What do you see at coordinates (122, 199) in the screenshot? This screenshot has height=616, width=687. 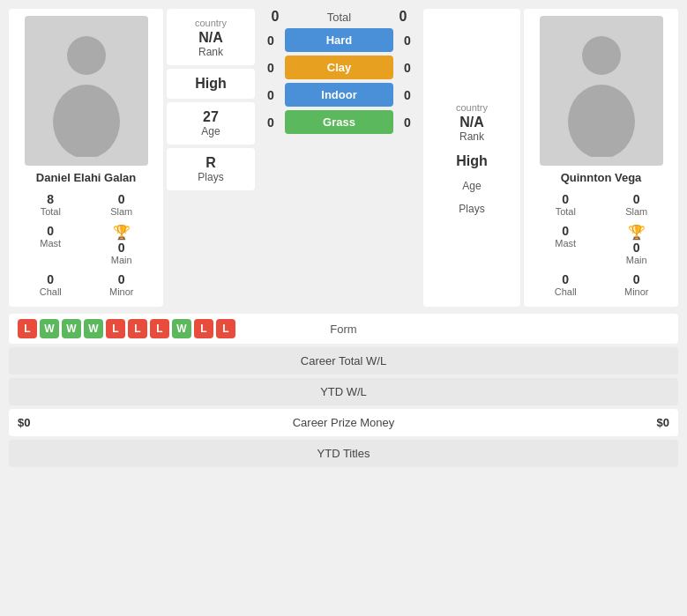 I see `left-slam-value: 0` at bounding box center [122, 199].